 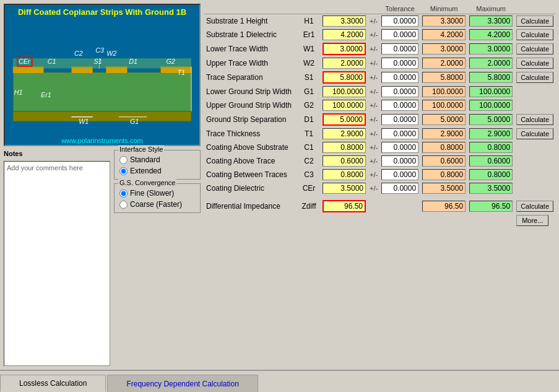 What do you see at coordinates (57, 168) in the screenshot?
I see `notes-text: Add your comments here` at bounding box center [57, 168].